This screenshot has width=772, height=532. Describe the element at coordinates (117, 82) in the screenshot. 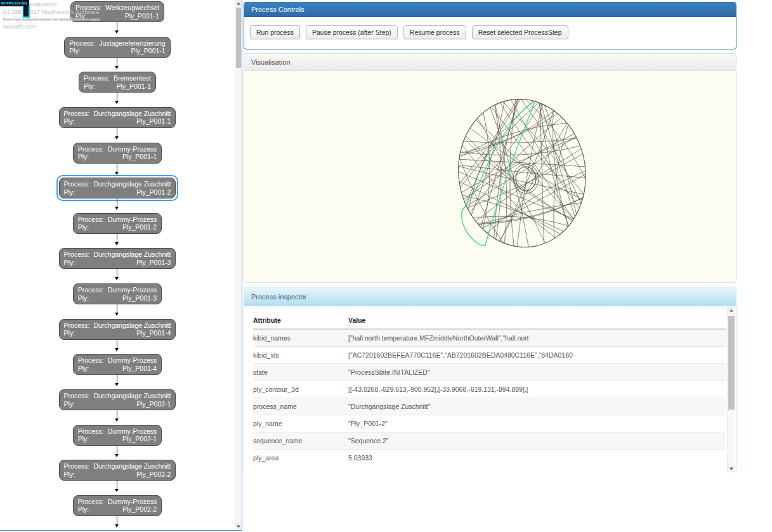

I see `process-node: Process: Bremsentest Ply: Ply_P001-1` at that location.